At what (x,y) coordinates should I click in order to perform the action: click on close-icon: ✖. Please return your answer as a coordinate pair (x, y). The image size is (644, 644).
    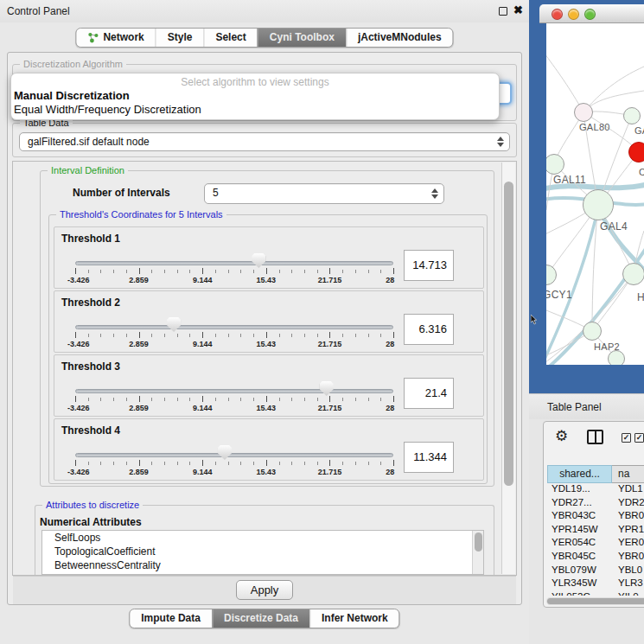
    Looking at the image, I should click on (519, 10).